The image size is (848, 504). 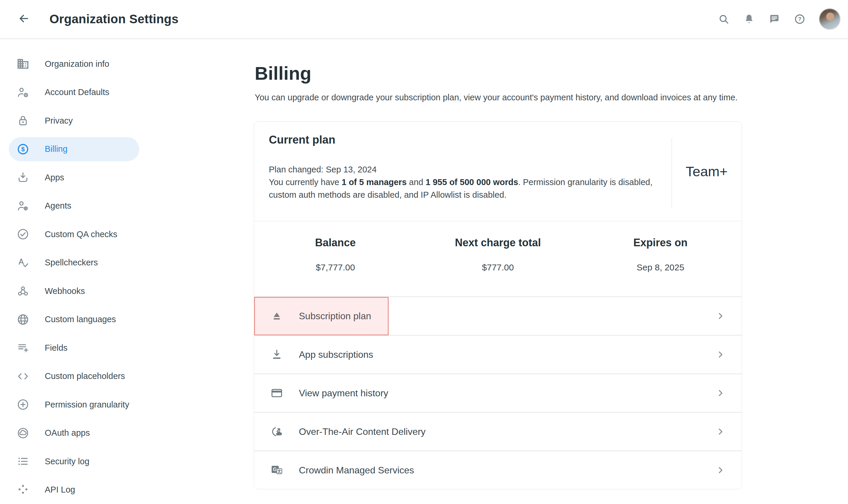 What do you see at coordinates (71, 178) in the screenshot?
I see `sidebar-item-apps: Apps` at bounding box center [71, 178].